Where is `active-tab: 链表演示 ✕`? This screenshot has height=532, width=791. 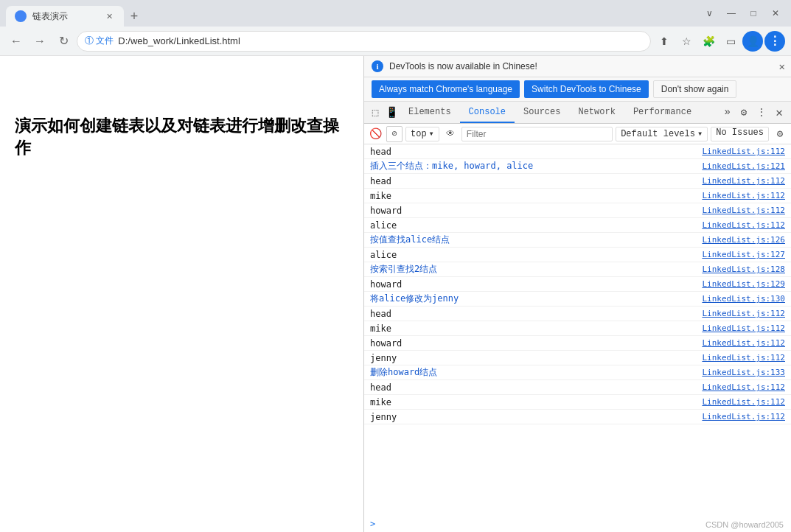 active-tab: 链表演示 ✕ is located at coordinates (65, 16).